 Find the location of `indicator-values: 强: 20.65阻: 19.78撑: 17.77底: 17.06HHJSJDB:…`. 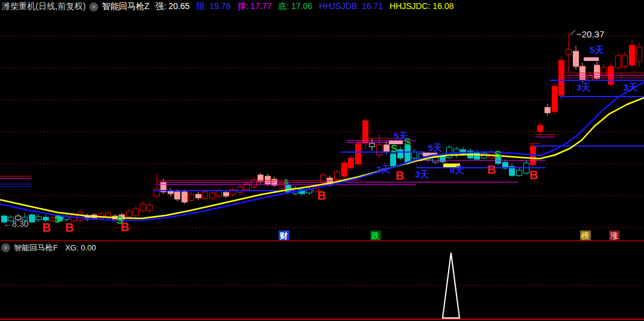

indicator-values: 强: 20.65阻: 19.78撑: 17.77底: 17.06HHJSJDB:… is located at coordinates (308, 7).